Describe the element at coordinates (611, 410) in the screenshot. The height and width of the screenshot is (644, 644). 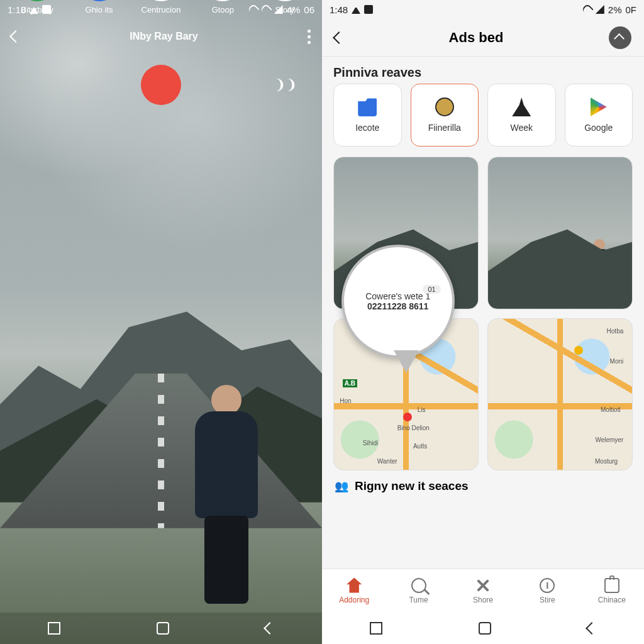
I see `map-label: Moltiotl` at that location.